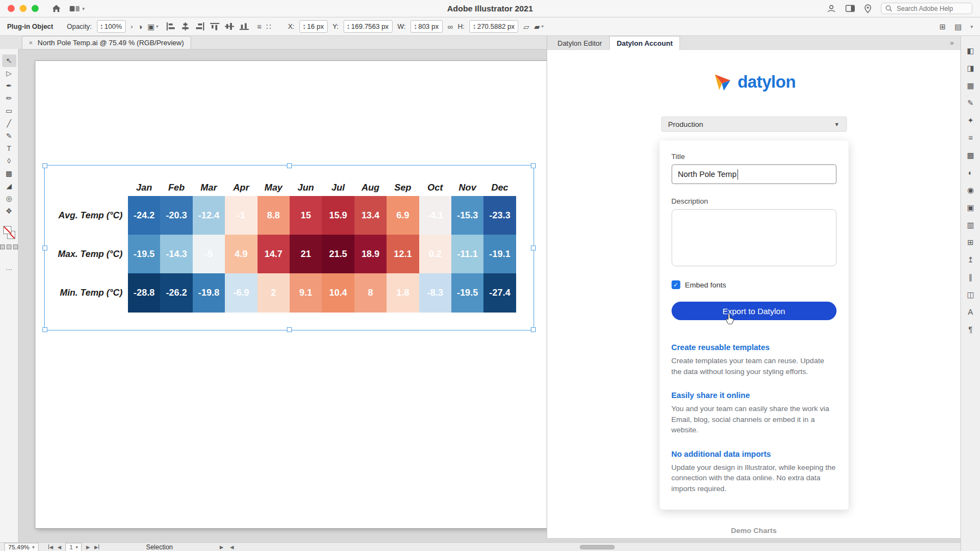 Image resolution: width=980 pixels, height=551 pixels. What do you see at coordinates (259, 27) in the screenshot?
I see `distribute-icon: ≡` at bounding box center [259, 27].